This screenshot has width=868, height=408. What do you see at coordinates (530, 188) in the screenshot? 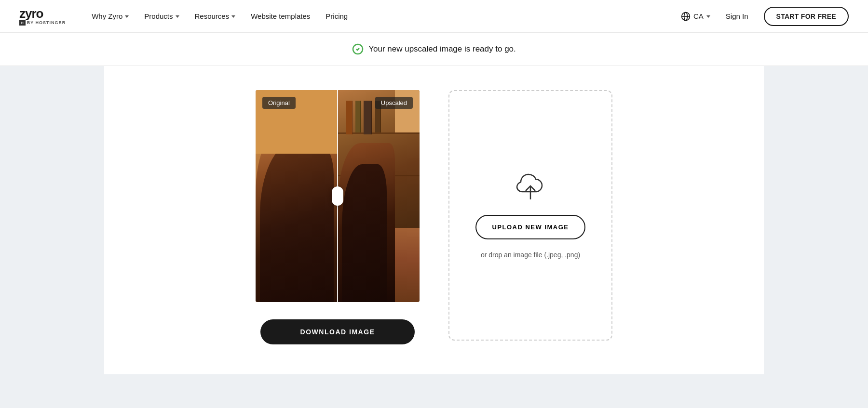
I see `upload-cloud-icon` at bounding box center [530, 188].